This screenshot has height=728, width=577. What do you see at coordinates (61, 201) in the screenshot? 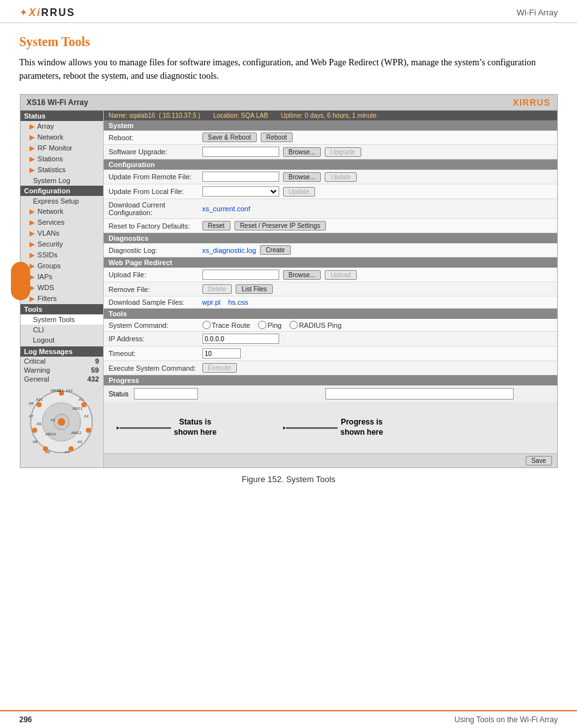
I see `sidebar-item-expresssetup: Express Setup` at bounding box center [61, 201].